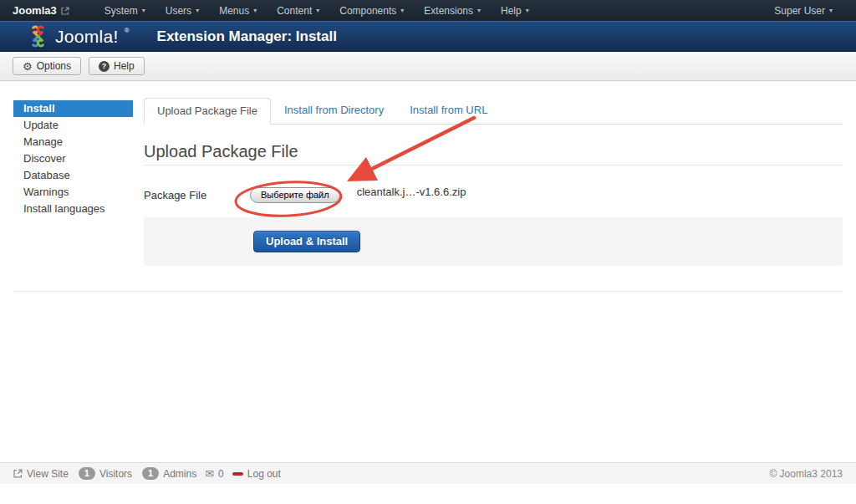 Image resolution: width=856 pixels, height=504 pixels. I want to click on copyright-text: © Joomla3 2013, so click(806, 474).